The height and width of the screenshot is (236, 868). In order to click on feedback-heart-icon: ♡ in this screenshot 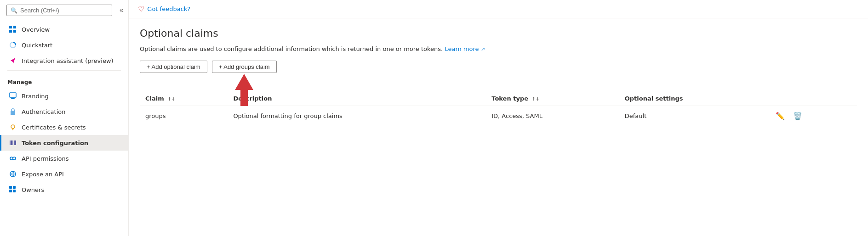, I will do `click(141, 9)`.